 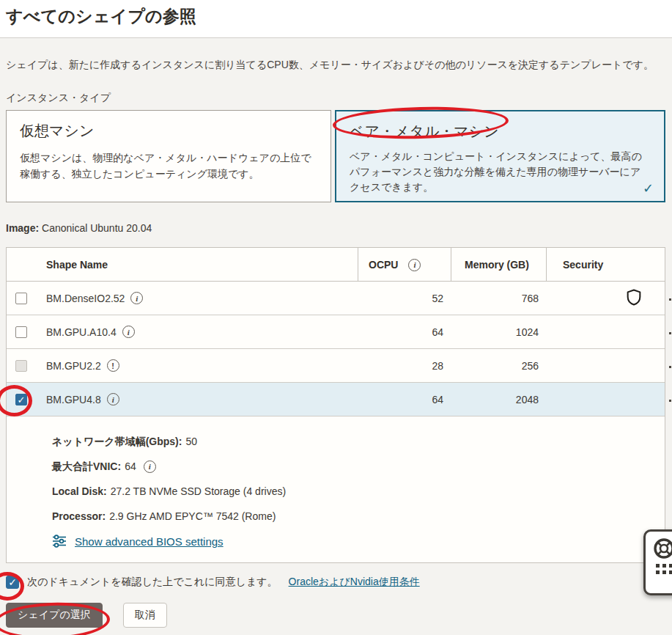 What do you see at coordinates (145, 615) in the screenshot?
I see `cancel-button: 取消` at bounding box center [145, 615].